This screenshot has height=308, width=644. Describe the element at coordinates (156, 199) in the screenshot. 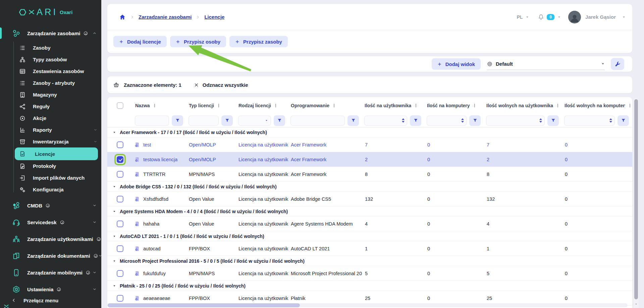

I see `license-name: Xsfsdfsdfsd` at that location.